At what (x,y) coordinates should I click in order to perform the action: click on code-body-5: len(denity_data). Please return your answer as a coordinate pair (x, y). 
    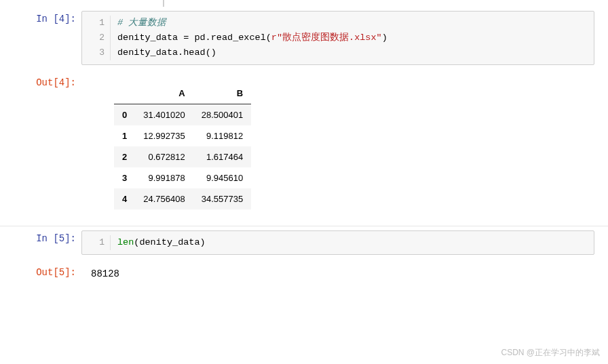
    Looking at the image, I should click on (352, 243).